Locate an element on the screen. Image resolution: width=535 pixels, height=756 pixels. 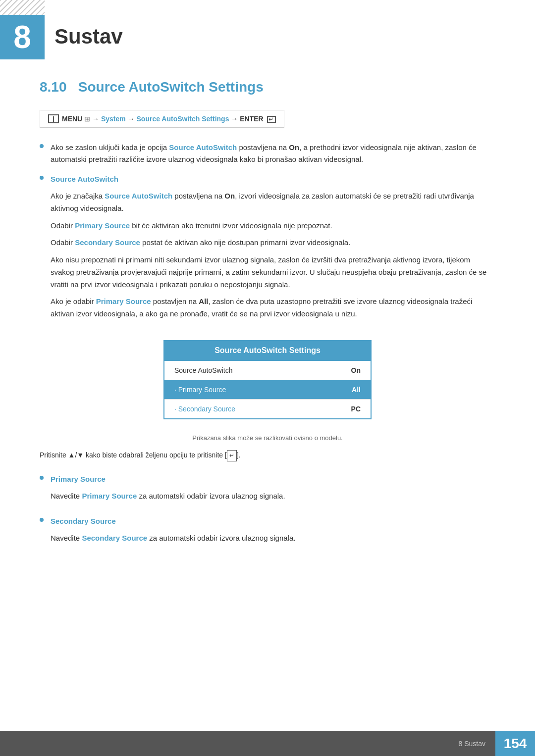
chapter-header: 8 Sustav is located at coordinates (268, 30).